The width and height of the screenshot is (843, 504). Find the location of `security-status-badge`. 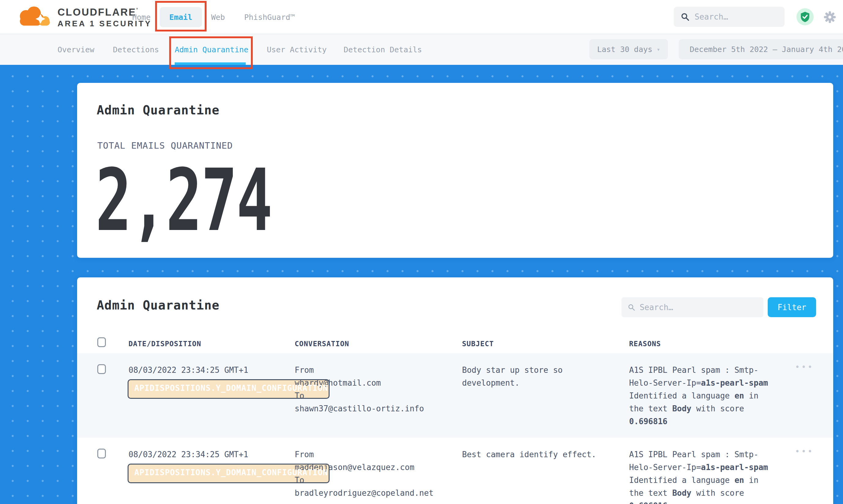

security-status-badge is located at coordinates (805, 17).